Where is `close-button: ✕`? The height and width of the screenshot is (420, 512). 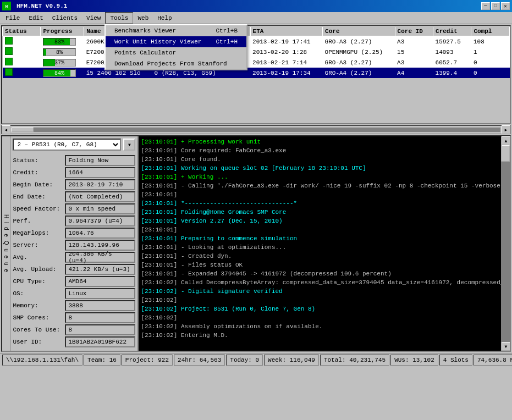
close-button: ✕ is located at coordinates (505, 6).